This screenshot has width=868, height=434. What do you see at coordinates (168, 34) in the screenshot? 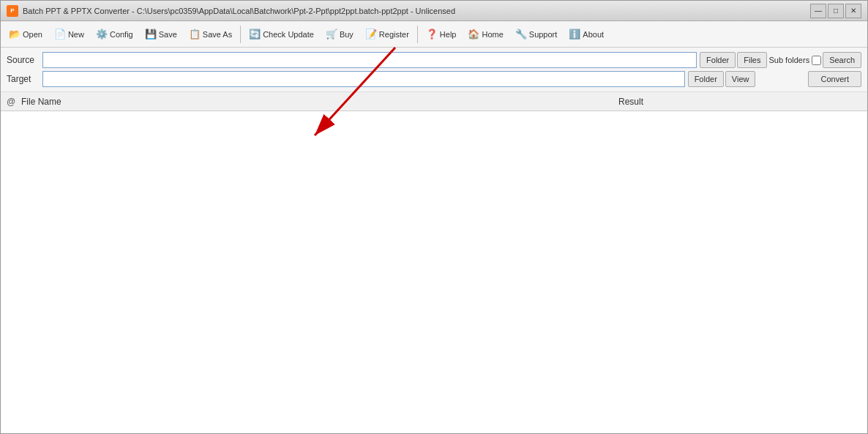
I see `save-label: Save` at bounding box center [168, 34].